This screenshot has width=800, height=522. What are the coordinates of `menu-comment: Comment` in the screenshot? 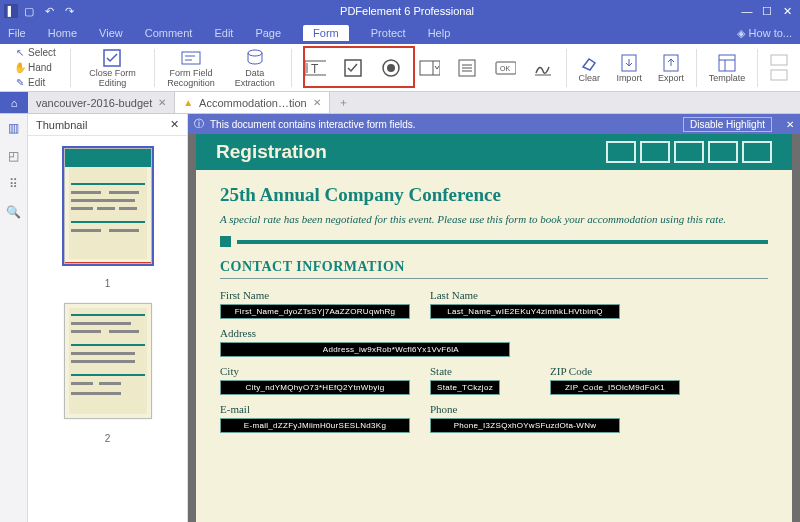 It's located at (169, 33).